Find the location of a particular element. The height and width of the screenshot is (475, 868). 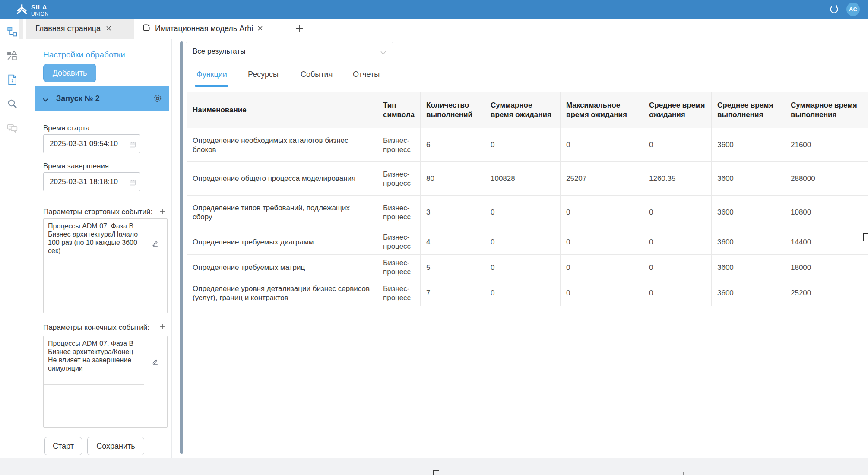

save-button: Сохранить is located at coordinates (116, 446).